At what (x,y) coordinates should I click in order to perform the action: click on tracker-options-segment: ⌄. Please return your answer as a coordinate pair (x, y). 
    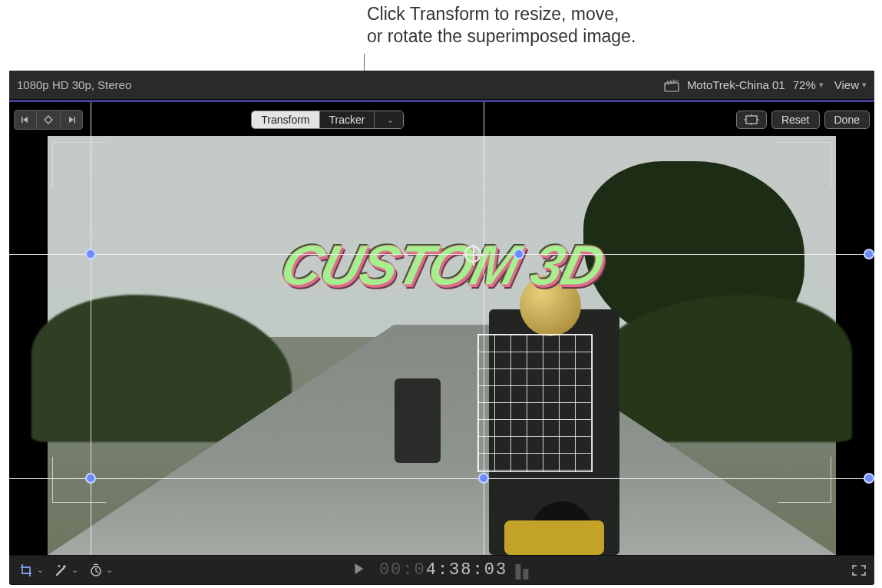
    Looking at the image, I should click on (388, 120).